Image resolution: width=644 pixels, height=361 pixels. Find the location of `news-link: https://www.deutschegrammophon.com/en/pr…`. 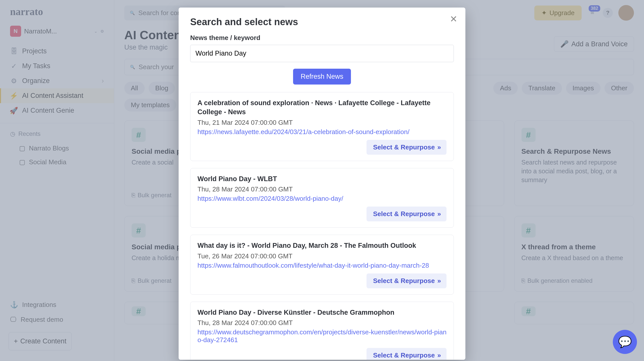

news-link: https://www.deutschegrammophon.com/en/pr… is located at coordinates (322, 336).